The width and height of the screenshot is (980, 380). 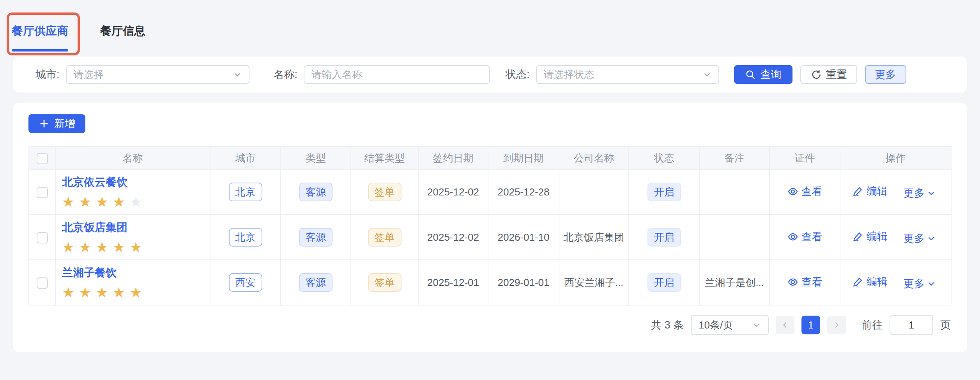 I want to click on pagination-bar: 共 3 条 10条/页 1 前往 页, so click(x=490, y=325).